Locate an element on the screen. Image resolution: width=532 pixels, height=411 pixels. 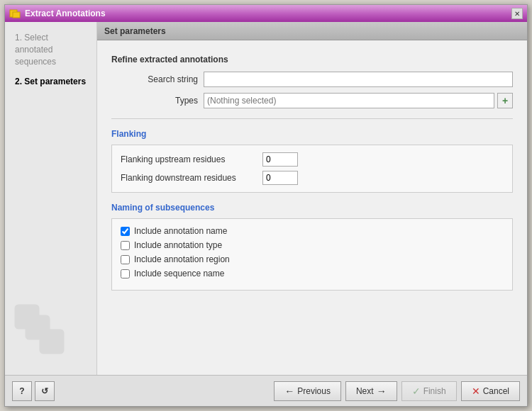
window-icon is located at coordinates (15, 13).